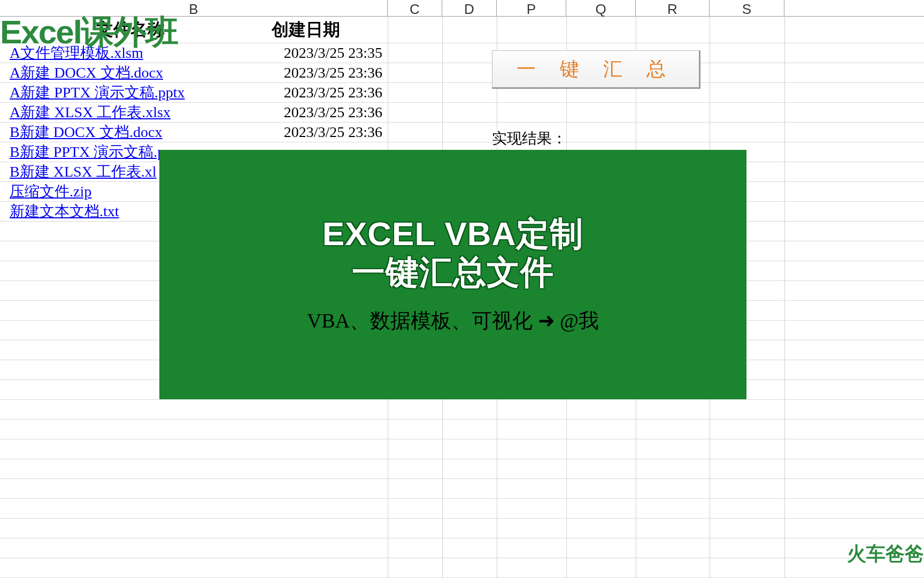 This screenshot has height=578, width=924. I want to click on promo-subtitle: VBA、数据模板、可视化 ➜ @我, so click(453, 321).